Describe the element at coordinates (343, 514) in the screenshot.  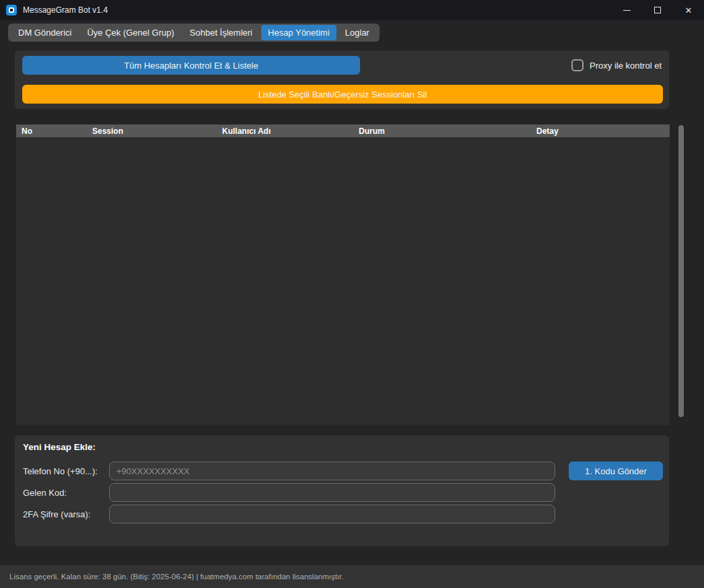
I see `twofa-row: 2FA Şifre (varsa):` at that location.